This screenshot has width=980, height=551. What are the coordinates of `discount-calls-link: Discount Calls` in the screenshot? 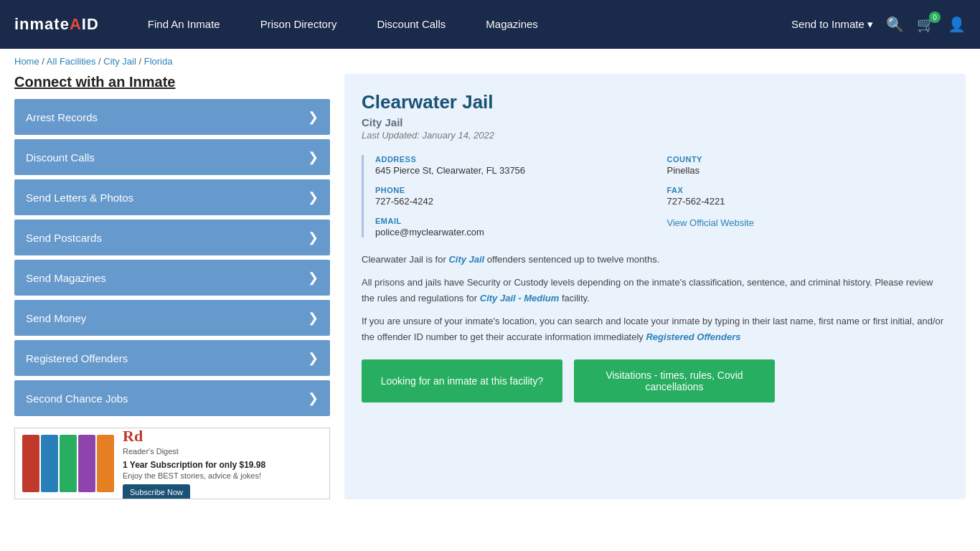 It's located at (411, 24).